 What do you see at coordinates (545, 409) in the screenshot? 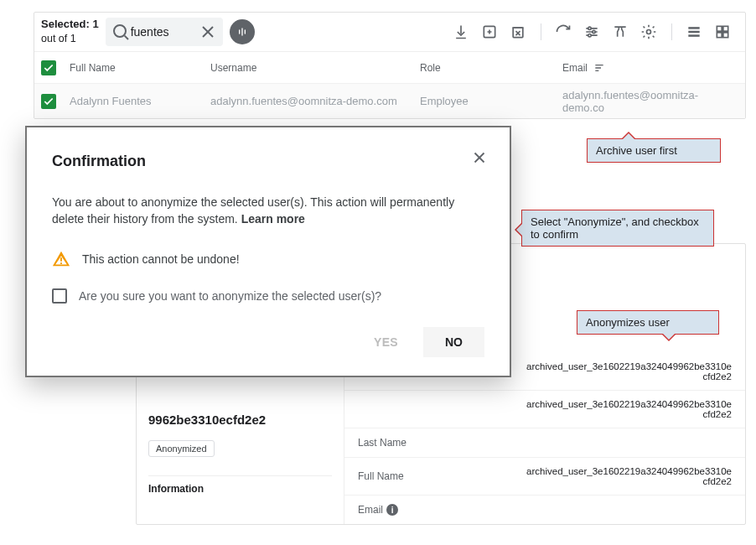
I see `detail-row: archived_user_3e1602219a324049962be3310e…` at bounding box center [545, 409].